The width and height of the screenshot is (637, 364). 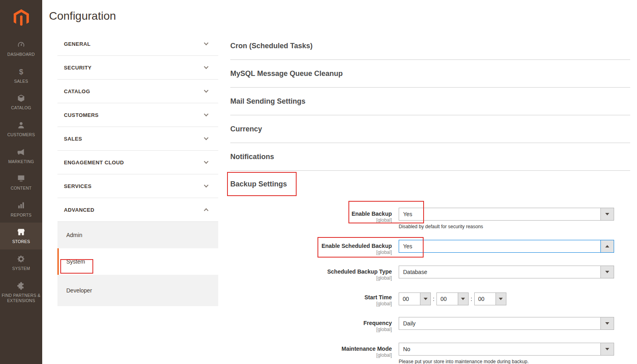 I want to click on config-nav-sub-label: Developer, so click(x=79, y=290).